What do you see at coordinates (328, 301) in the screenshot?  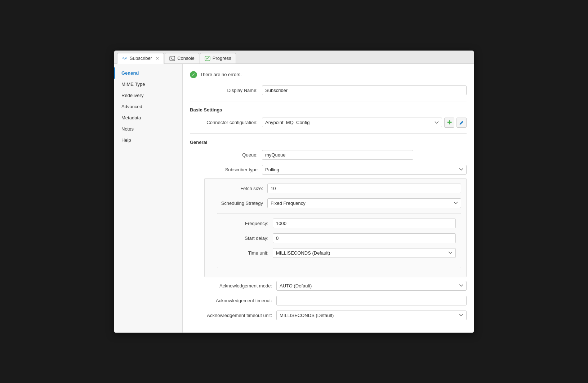 I see `ack-timeout-row: Acknowledgement timeout:` at bounding box center [328, 301].